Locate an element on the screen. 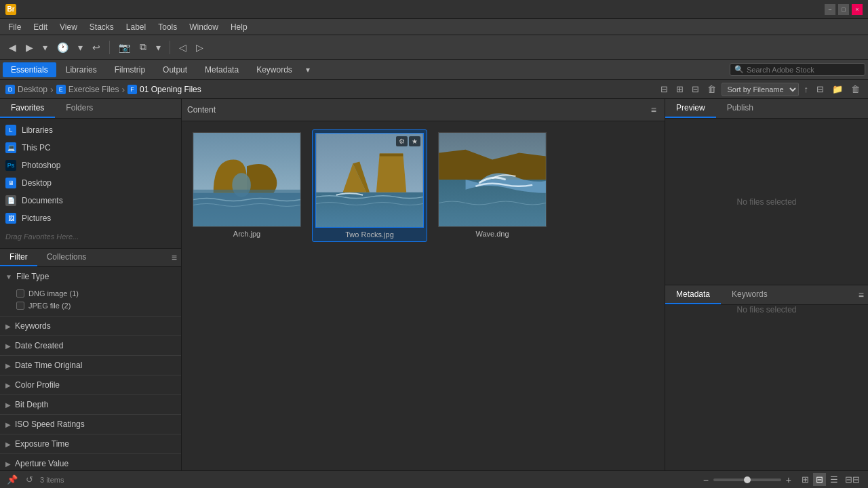  nav-tabs-more: ▾ is located at coordinates (308, 70).